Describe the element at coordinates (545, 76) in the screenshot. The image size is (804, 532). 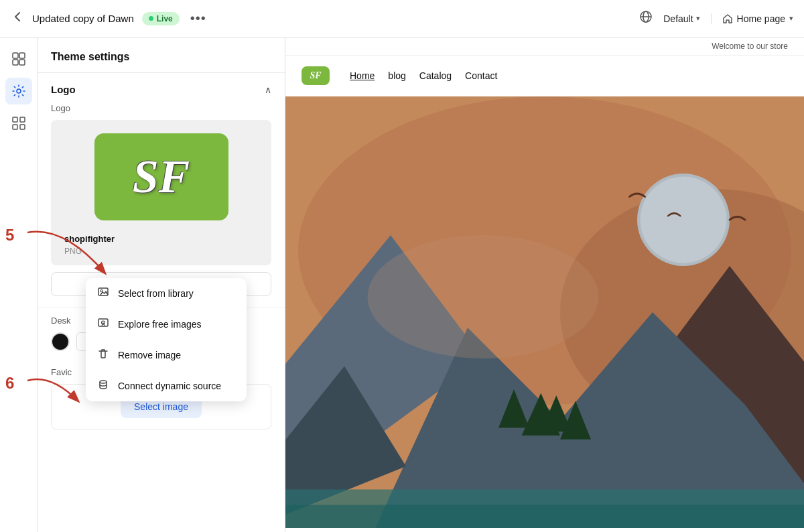
I see `store-nav: SF Home blog Catalog Contact` at that location.